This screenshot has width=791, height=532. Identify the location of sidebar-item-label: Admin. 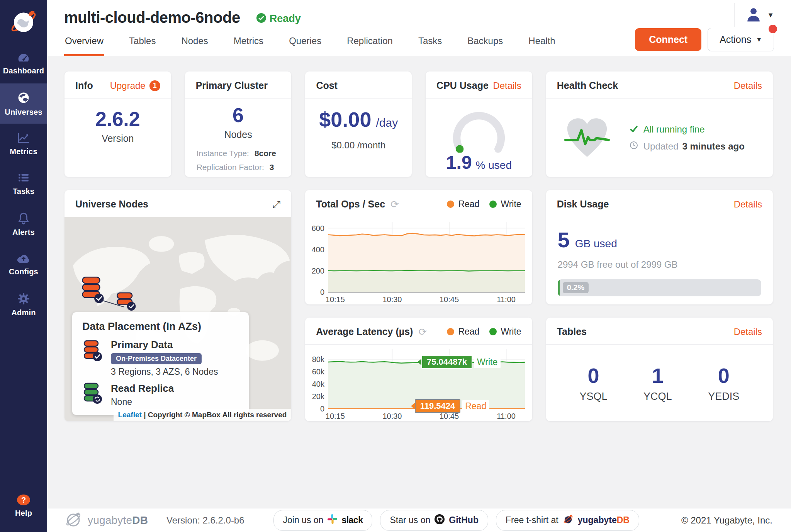
(23, 313).